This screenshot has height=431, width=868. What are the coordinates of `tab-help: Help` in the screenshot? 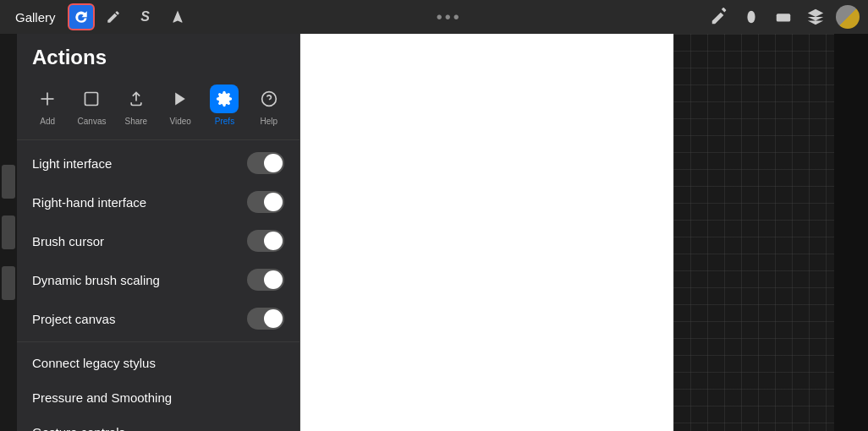 It's located at (269, 105).